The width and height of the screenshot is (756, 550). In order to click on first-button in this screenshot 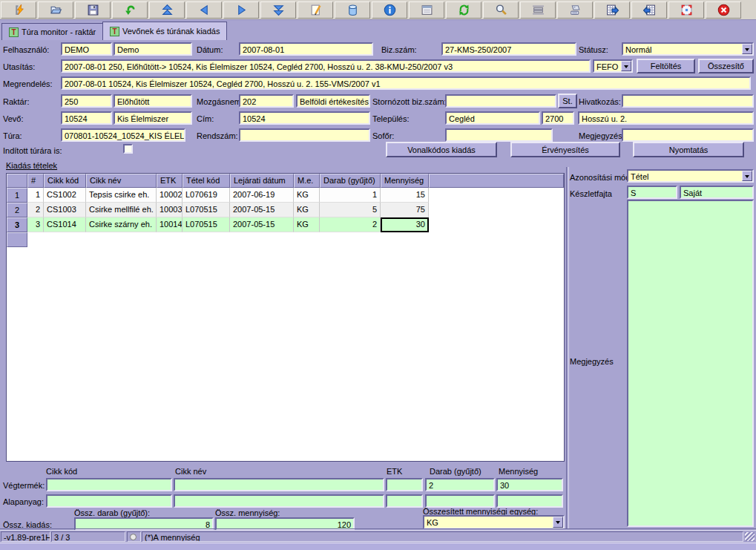, I will do `click(167, 10)`.